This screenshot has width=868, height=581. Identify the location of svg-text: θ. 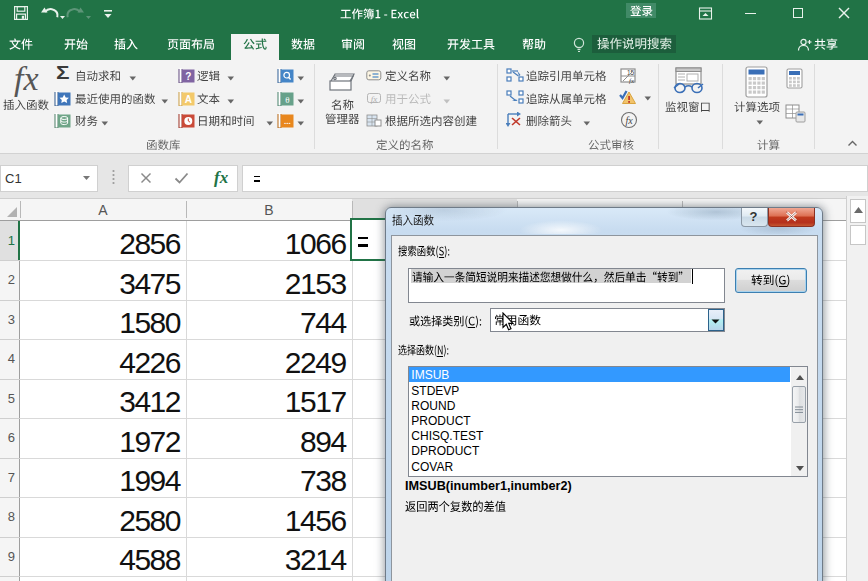
(287, 99).